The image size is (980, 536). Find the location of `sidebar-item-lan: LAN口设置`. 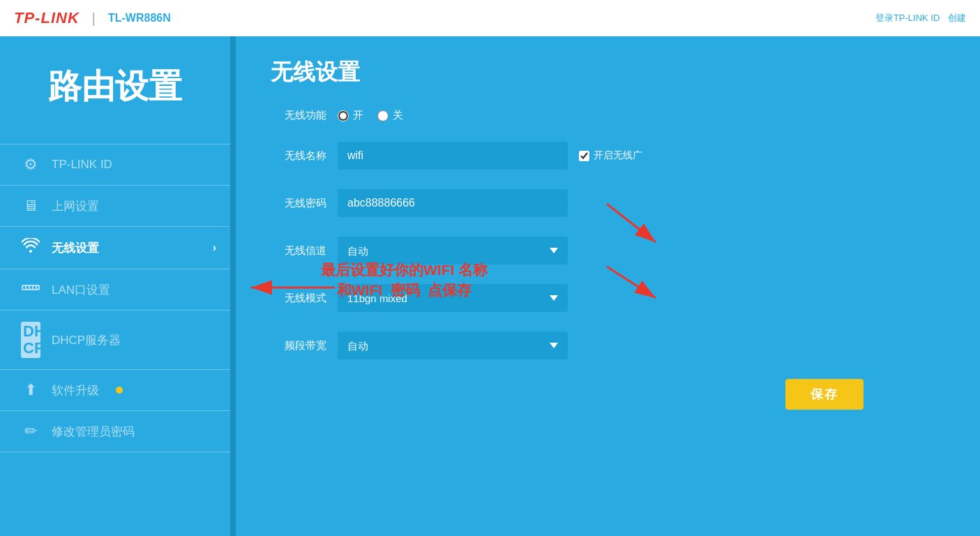

sidebar-item-lan: LAN口设置 is located at coordinates (115, 289).